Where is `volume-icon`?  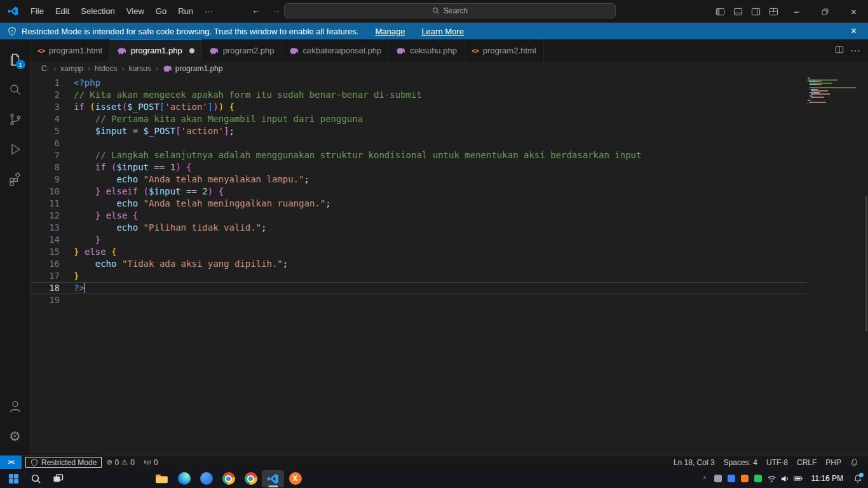
volume-icon is located at coordinates (785, 479).